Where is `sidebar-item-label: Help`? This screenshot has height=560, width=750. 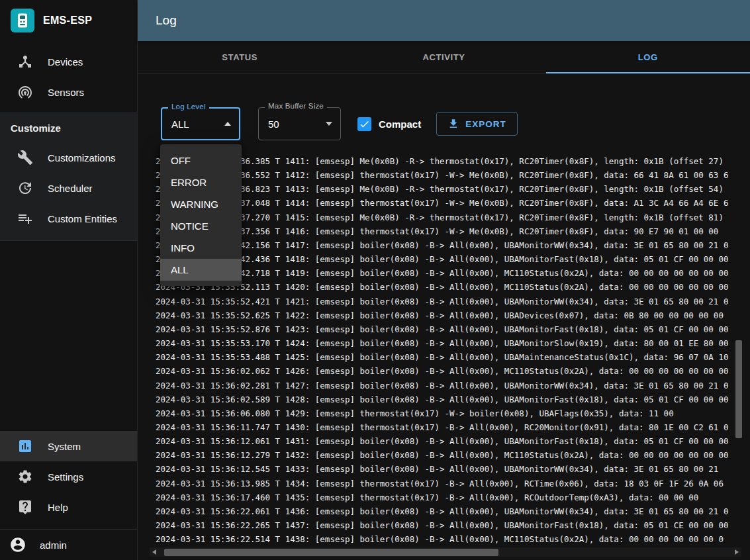 sidebar-item-label: Help is located at coordinates (58, 507).